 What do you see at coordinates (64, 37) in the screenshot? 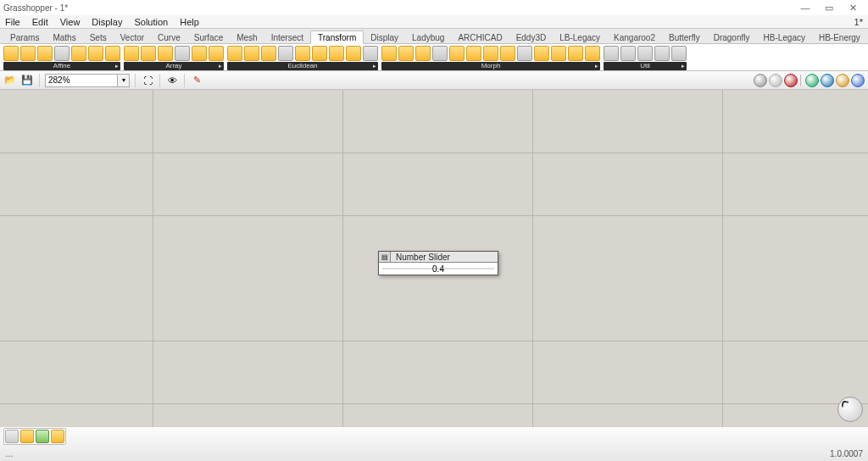
I see `tab-maths: Maths` at bounding box center [64, 37].